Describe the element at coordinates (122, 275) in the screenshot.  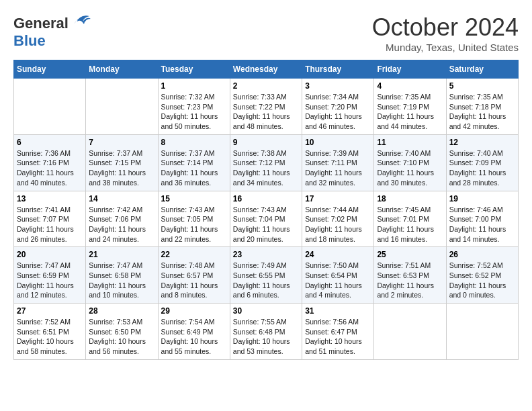
I see `calendar-cell: 21Sunrise: 7:47 AMSunset: 6:58 PMDayligh…` at that location.